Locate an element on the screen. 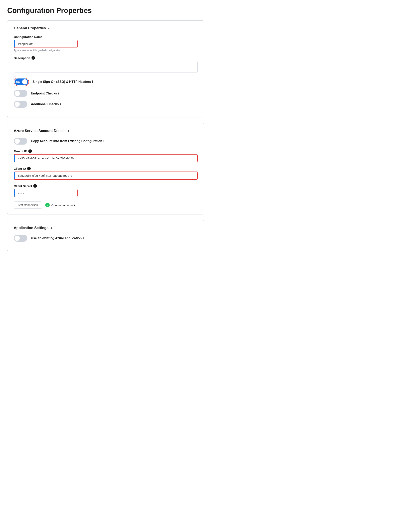  connection-status-text: Connection is valid is located at coordinates (64, 205).